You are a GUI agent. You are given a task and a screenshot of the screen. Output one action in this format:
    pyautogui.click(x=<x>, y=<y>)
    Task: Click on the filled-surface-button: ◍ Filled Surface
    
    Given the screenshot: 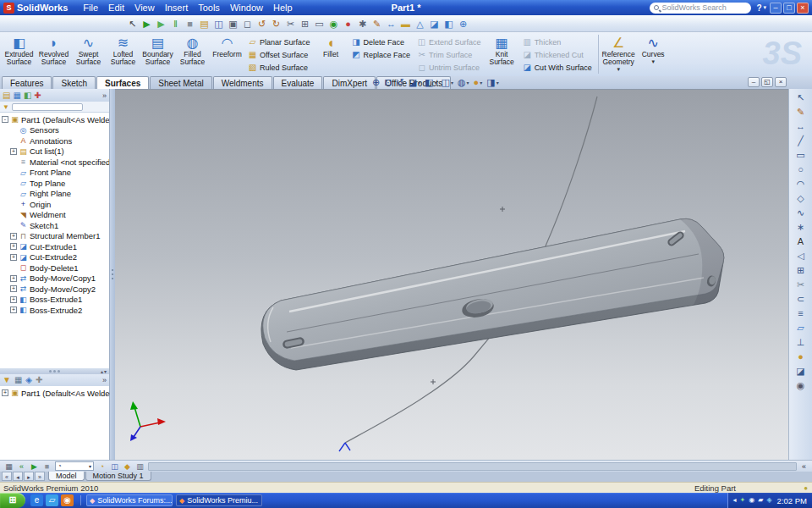 What is the action you would take?
    pyautogui.click(x=193, y=54)
    